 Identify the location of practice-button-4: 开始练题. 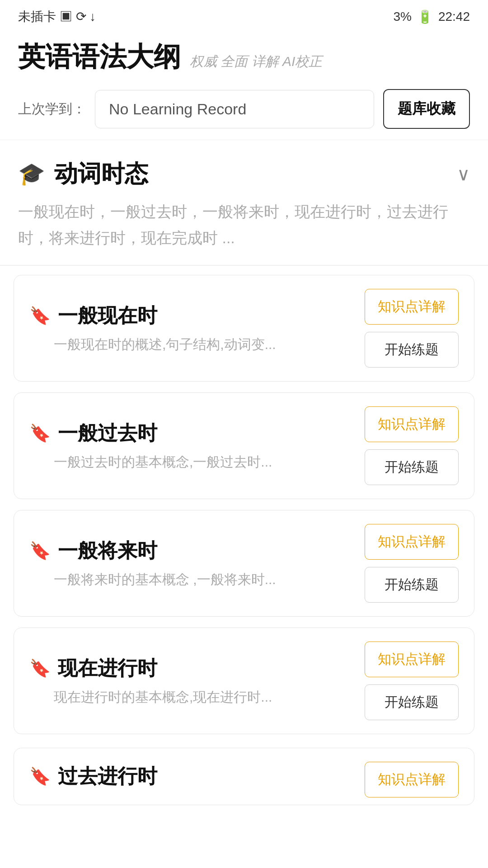
(412, 703).